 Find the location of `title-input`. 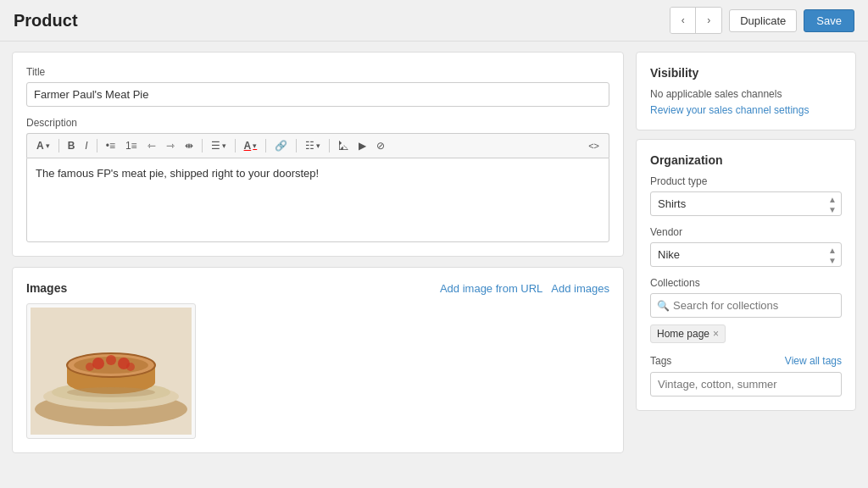

title-input is located at coordinates (318, 95).